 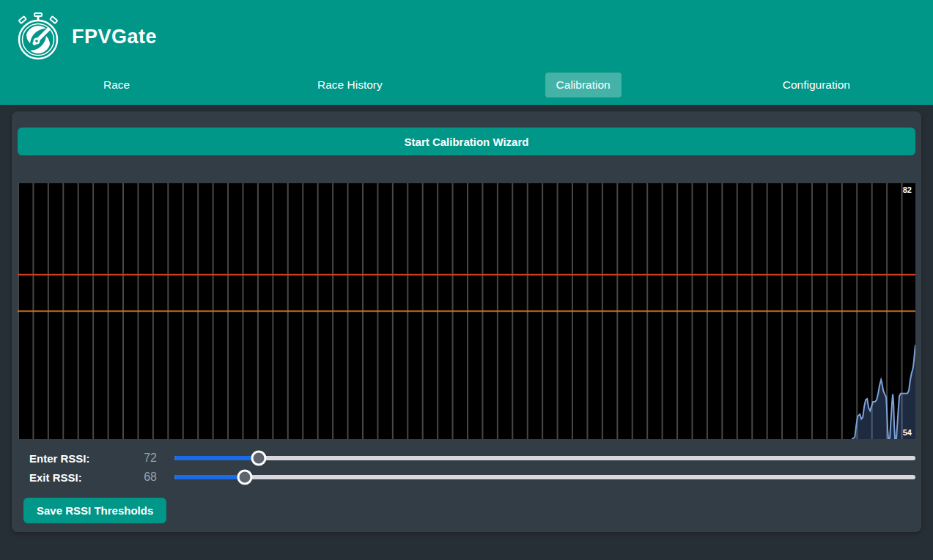 What do you see at coordinates (816, 85) in the screenshot?
I see `nav-tab-configuration-label: Configuration` at bounding box center [816, 85].